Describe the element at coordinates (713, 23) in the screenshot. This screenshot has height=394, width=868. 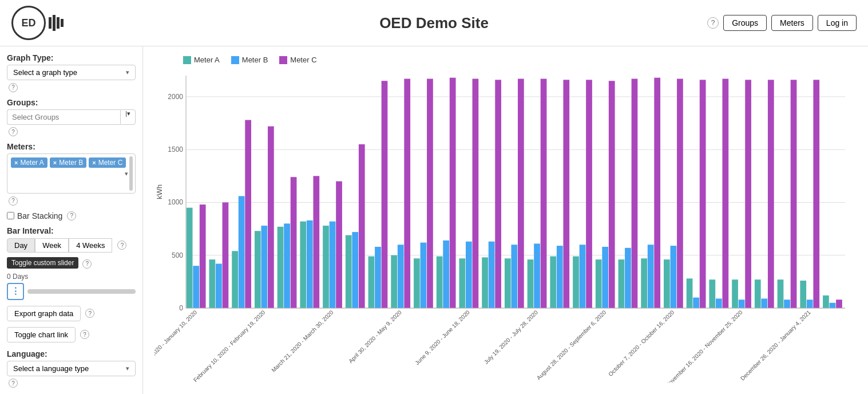
I see `header-help-icon: ?` at that location.